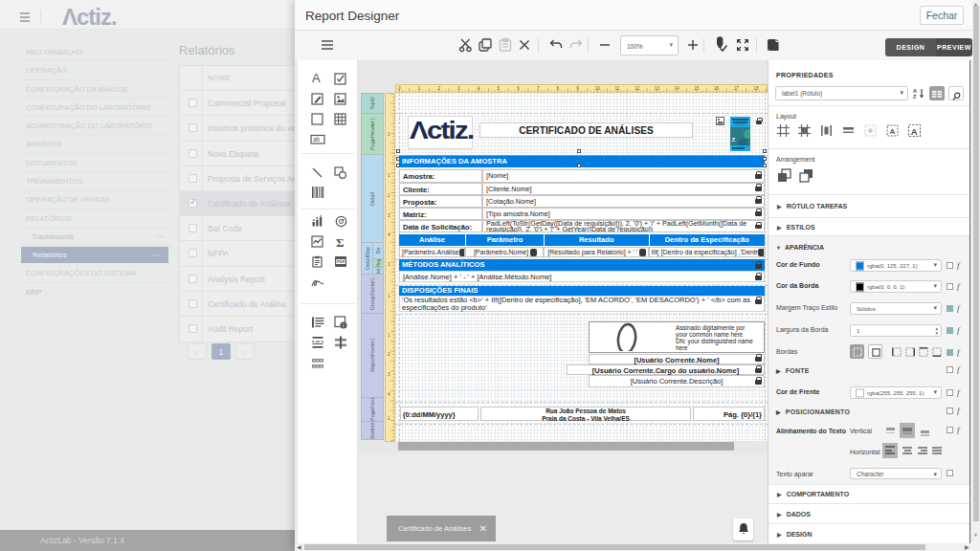 The width and height of the screenshot is (980, 551). Describe the element at coordinates (559, 88) in the screenshot. I see `svg-text: 8` at that location.